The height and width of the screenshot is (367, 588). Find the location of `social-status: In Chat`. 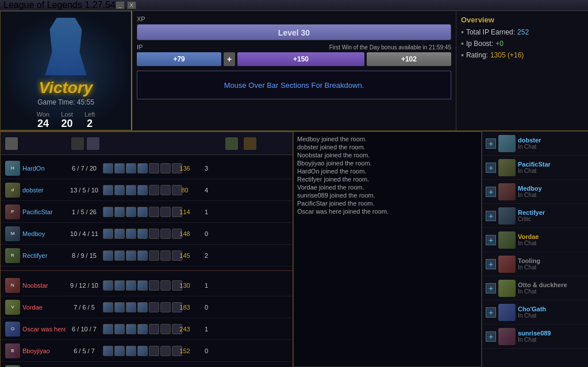

social-status: In Chat is located at coordinates (543, 292).